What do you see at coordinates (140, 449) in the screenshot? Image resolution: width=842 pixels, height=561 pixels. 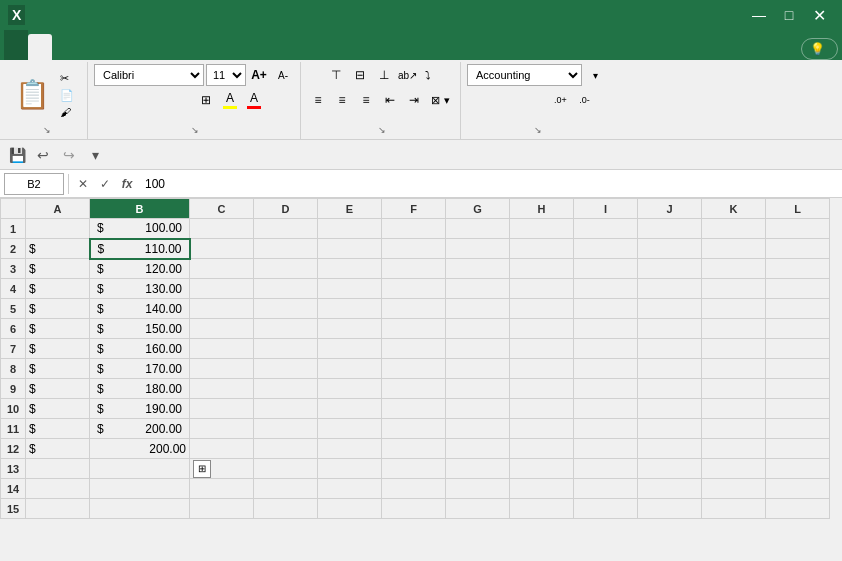 I see `cell-B12: 200.00` at bounding box center [140, 449].